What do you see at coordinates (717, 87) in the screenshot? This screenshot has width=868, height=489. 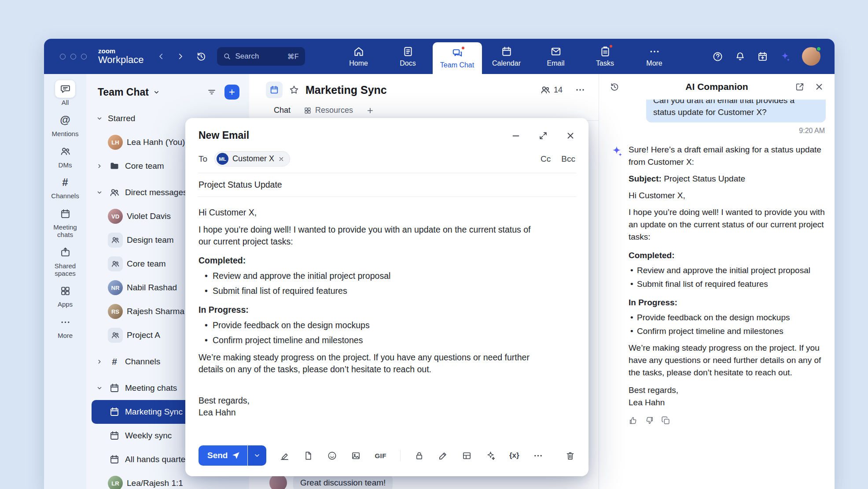 I see `ai-panel-header: AI Companion` at bounding box center [717, 87].